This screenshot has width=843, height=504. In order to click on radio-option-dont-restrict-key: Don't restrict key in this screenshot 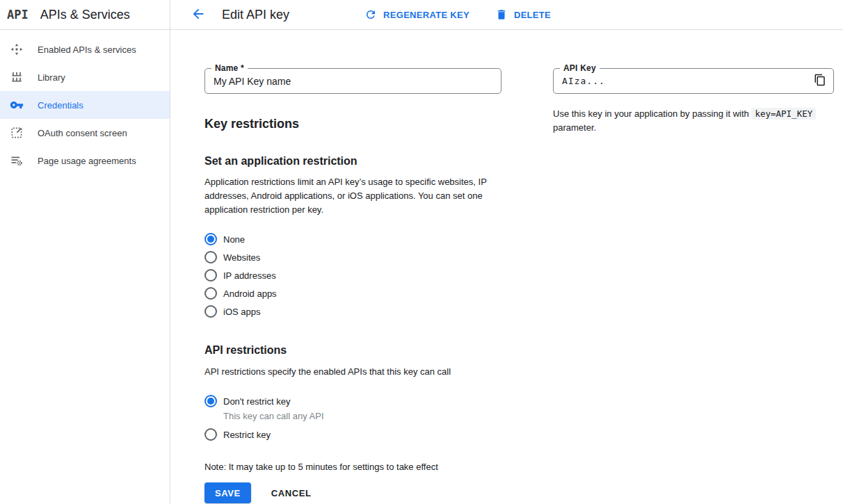, I will do `click(353, 401)`.